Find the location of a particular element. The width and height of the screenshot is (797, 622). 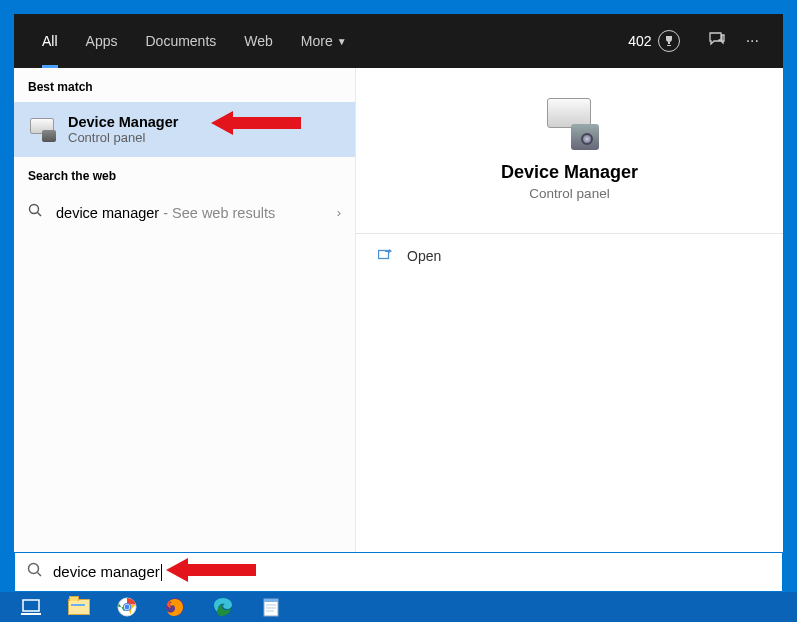

best-match-item: Device Manager Control panel is located at coordinates (184, 130).